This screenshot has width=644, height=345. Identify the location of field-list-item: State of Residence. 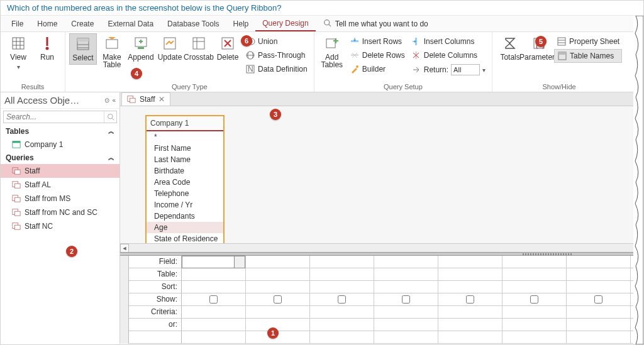
(185, 238).